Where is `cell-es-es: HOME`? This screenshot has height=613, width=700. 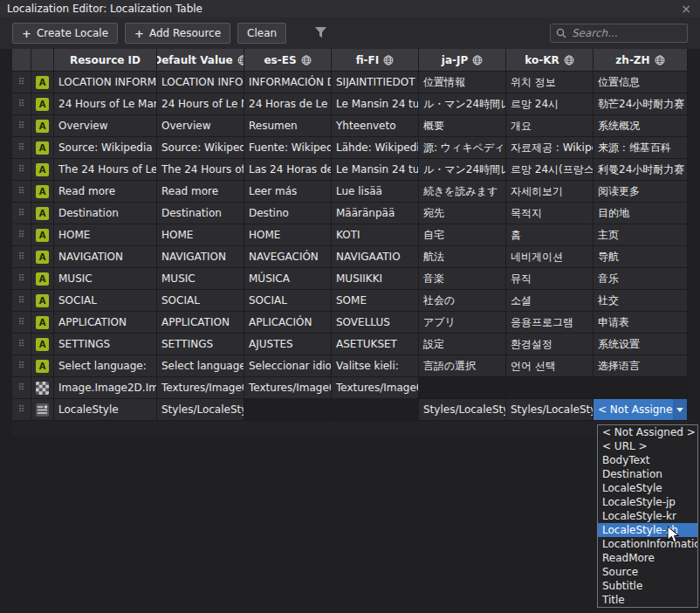
cell-es-es: HOME is located at coordinates (288, 236).